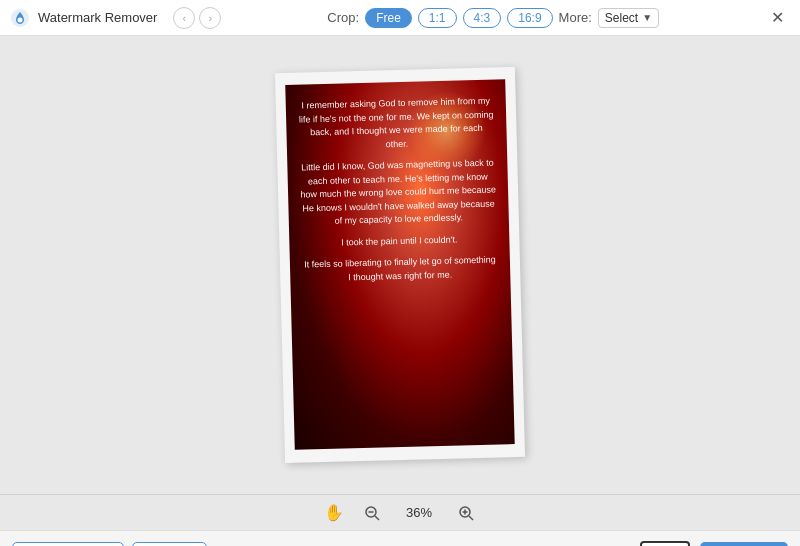 Image resolution: width=800 pixels, height=546 pixels. Describe the element at coordinates (170, 544) in the screenshot. I see `back-button: Back` at that location.